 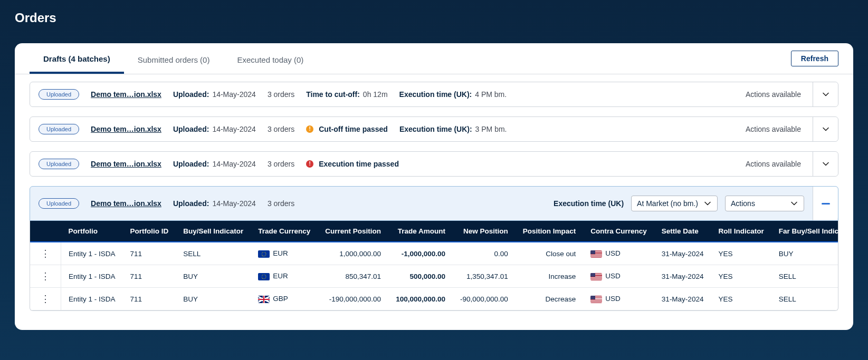 I want to click on table-row: ⋮Entity 1 - ISDA711SELLEUR1,000,000.00-1…, so click(x=434, y=254).